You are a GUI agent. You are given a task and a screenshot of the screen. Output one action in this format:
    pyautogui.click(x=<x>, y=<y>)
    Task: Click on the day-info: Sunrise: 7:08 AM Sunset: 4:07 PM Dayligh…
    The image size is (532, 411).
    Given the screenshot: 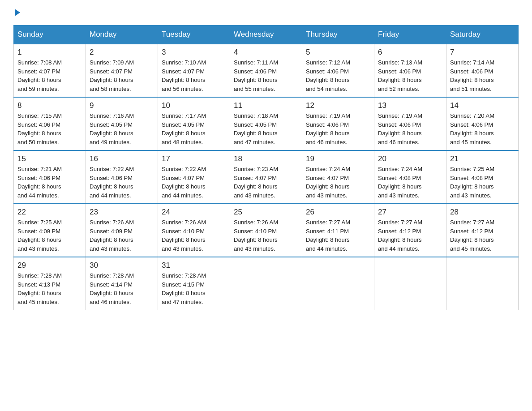 What is the action you would take?
    pyautogui.click(x=50, y=76)
    